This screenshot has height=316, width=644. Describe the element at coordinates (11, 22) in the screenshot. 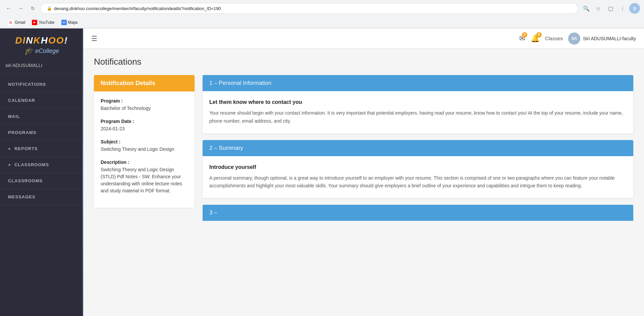

I see `gmail-favicon: G` at that location.